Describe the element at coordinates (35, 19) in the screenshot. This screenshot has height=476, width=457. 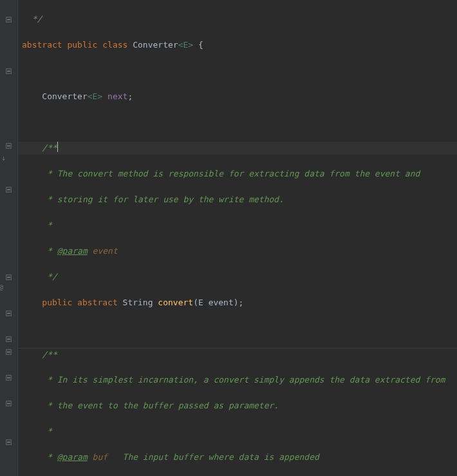
I see `comment: */` at that location.